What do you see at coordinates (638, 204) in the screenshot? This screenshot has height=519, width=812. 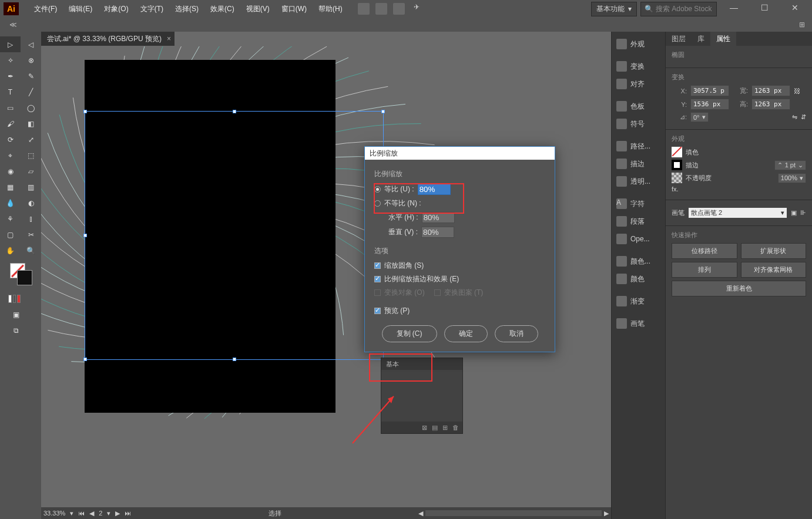 I see `dock-character: A字符` at bounding box center [638, 204].